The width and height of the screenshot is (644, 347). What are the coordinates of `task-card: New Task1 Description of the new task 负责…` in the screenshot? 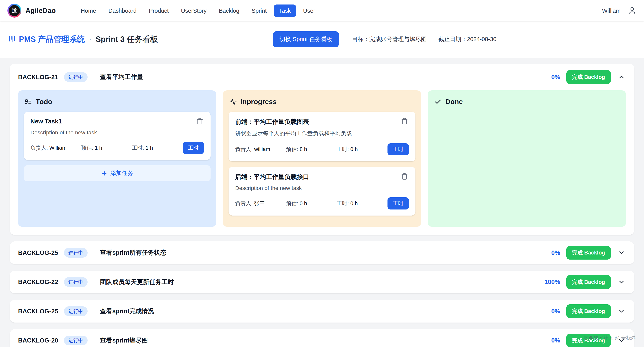 It's located at (117, 136).